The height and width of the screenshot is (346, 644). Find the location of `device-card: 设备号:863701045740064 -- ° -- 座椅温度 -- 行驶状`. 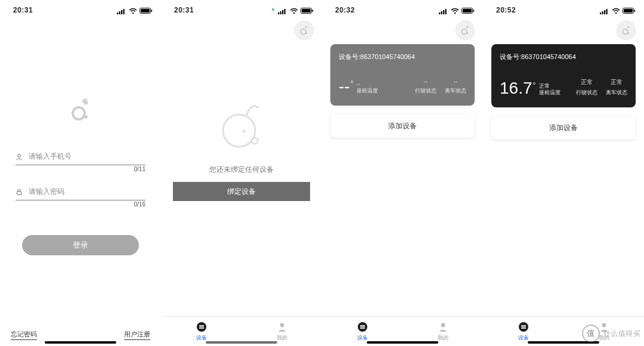

device-card: 设备号:863701045740064 -- ° -- 座椅温度 -- 行驶状 is located at coordinates (402, 75).